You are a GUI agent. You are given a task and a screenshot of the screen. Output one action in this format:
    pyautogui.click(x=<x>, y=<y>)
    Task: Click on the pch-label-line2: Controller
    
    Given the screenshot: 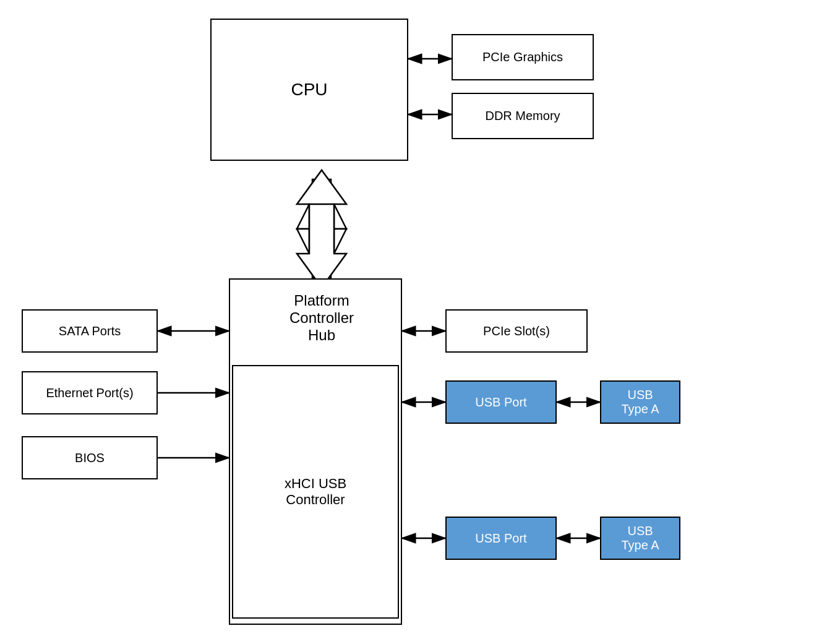 What is the action you would take?
    pyautogui.click(x=322, y=318)
    